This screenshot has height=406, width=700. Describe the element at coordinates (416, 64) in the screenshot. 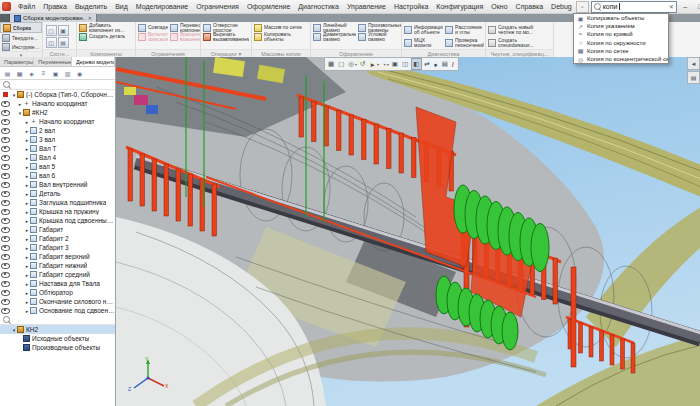

I see `view-toolbar-icon: ◧` at that location.